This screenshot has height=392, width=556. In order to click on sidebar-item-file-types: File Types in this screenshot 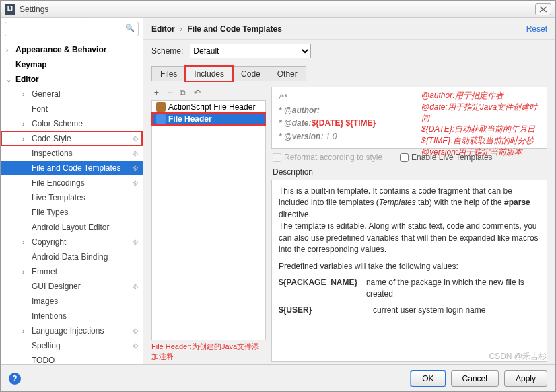, I will do `click(71, 212)`.